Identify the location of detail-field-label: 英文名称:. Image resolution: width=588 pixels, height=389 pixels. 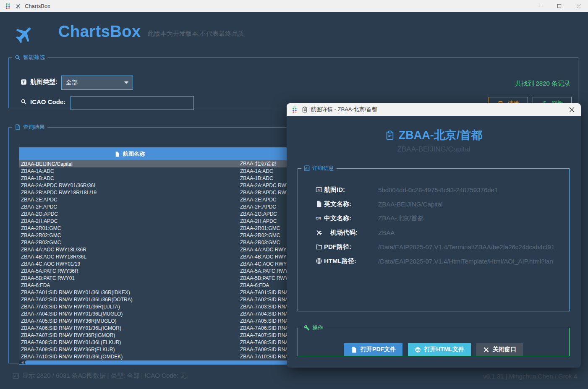
(351, 204).